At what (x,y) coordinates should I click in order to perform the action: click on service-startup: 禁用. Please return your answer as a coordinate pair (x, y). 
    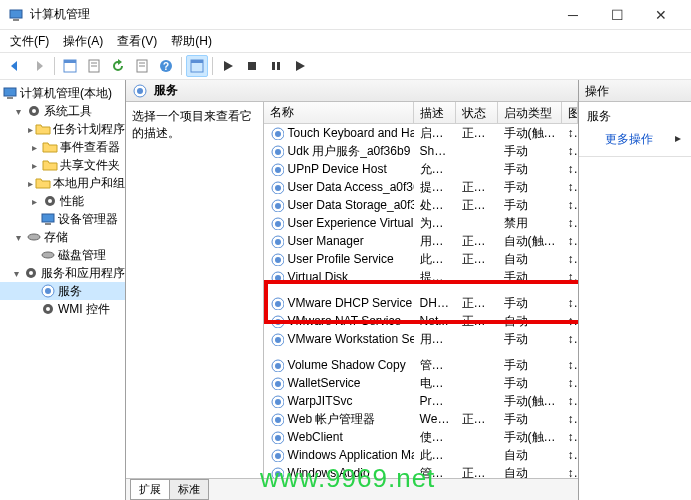
    Looking at the image, I should click on (530, 224).